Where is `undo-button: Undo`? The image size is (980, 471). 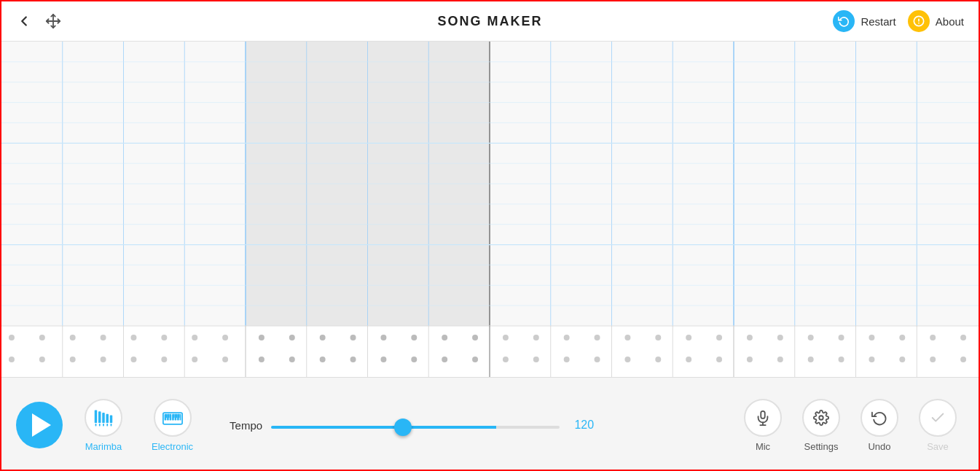
undo-button: Undo is located at coordinates (879, 426).